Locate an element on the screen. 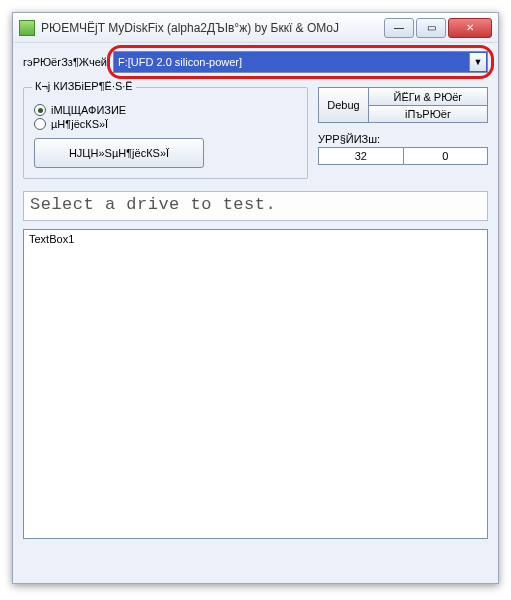  drive-select-wrap: F:[UFD 2.0 silicon-power] ▼ is located at coordinates (300, 62).